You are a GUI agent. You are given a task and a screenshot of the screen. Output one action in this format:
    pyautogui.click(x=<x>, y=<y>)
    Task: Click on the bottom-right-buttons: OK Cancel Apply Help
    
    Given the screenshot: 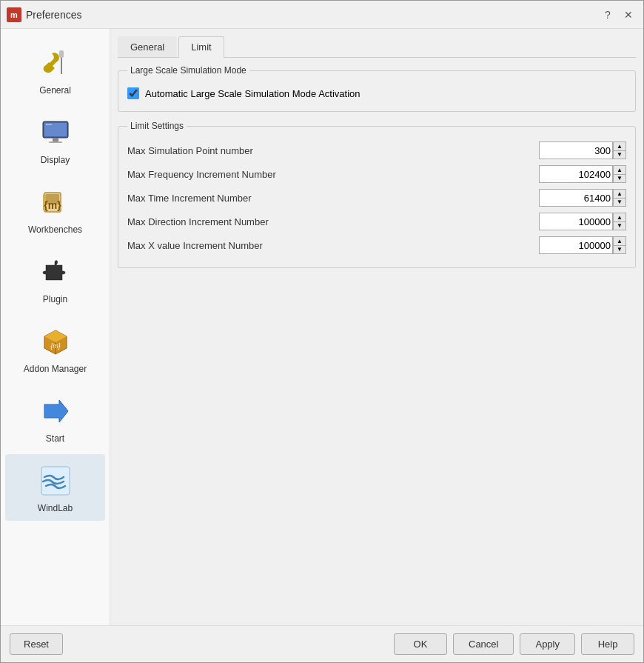 What is the action you would take?
    pyautogui.click(x=514, y=644)
    